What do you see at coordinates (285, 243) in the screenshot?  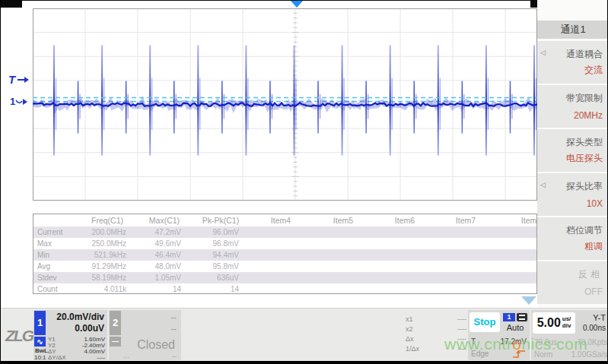 I see `table-row-max: Max250.0MHz49.6mV96.8mV` at bounding box center [285, 243].